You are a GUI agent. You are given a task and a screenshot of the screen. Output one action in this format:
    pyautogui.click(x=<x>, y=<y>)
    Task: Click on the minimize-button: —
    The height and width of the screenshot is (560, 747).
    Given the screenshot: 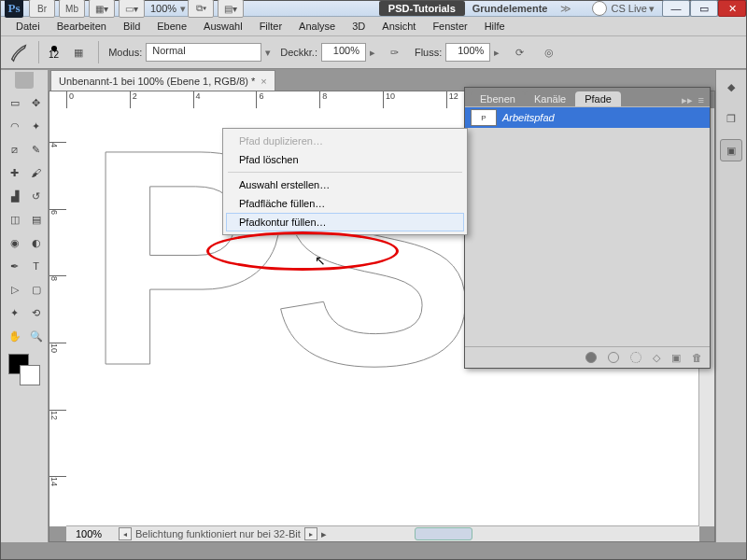 What is the action you would take?
    pyautogui.click(x=676, y=8)
    